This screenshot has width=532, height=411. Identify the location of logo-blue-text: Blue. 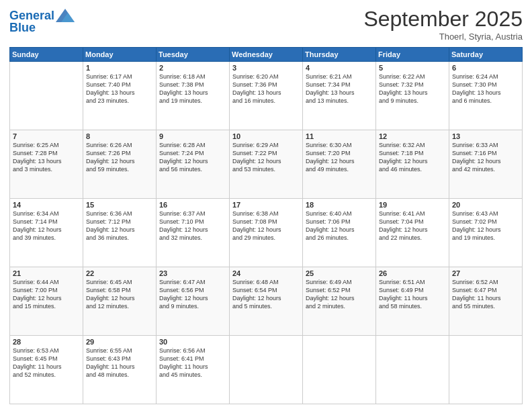
(42, 28).